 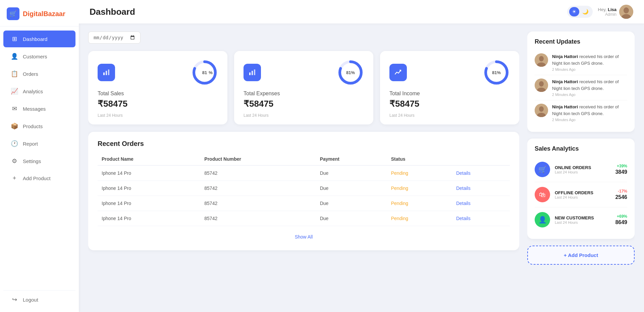 I want to click on update-avatar, so click(x=541, y=60).